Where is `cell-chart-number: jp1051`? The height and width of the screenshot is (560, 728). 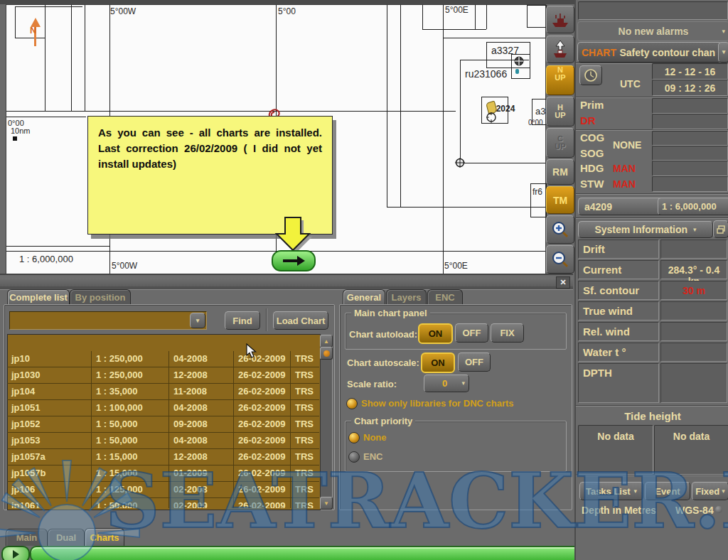
cell-chart-number: jp1051 is located at coordinates (50, 408).